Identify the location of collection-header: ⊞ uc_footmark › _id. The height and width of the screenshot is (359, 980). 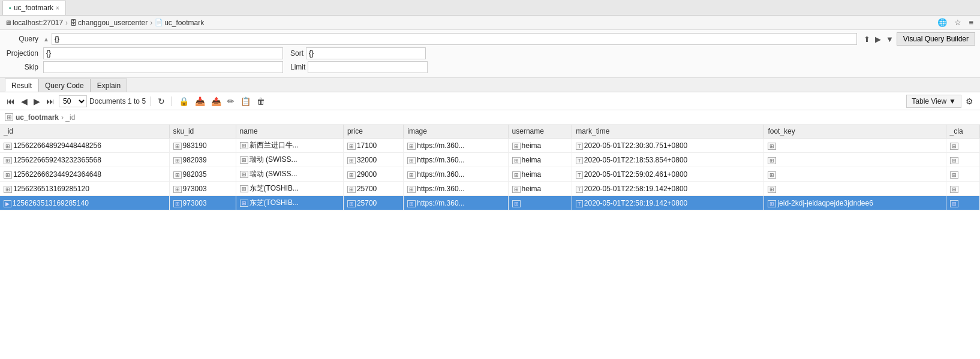
(490, 117).